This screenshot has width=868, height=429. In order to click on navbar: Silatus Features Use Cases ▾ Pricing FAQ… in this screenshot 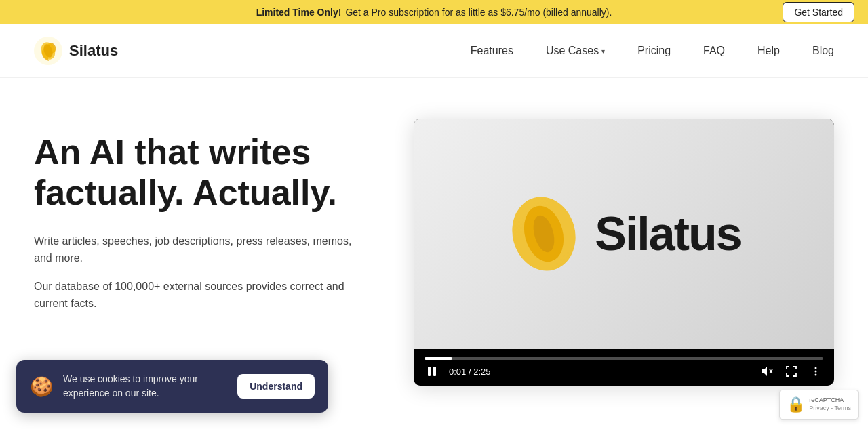, I will do `click(434, 52)`.